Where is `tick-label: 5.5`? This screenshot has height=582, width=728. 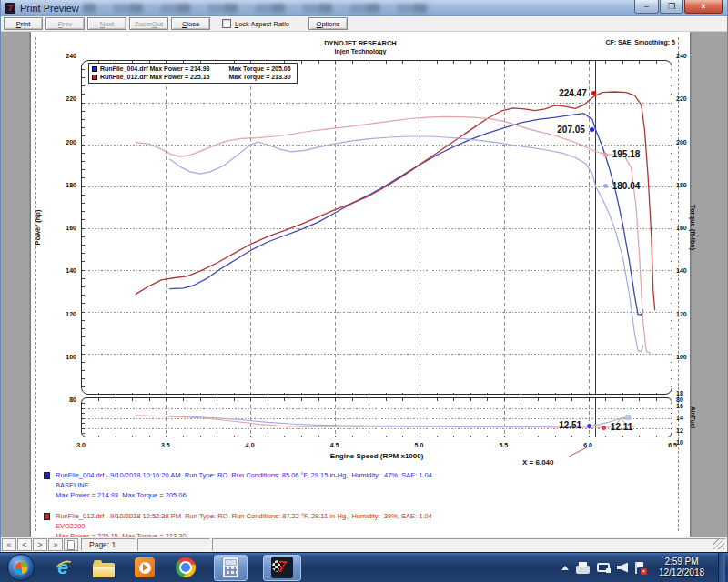 tick-label: 5.5 is located at coordinates (503, 446).